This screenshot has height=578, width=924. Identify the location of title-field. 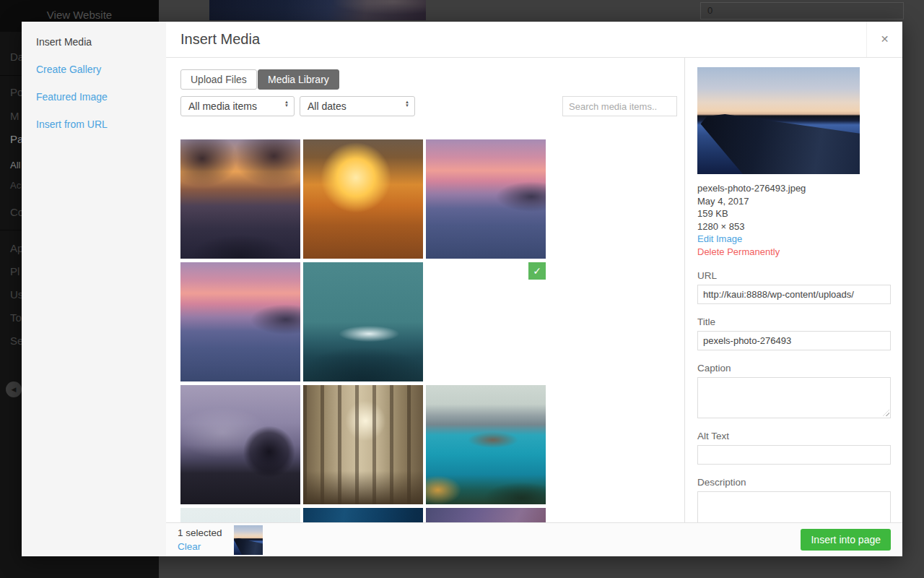
(794, 341).